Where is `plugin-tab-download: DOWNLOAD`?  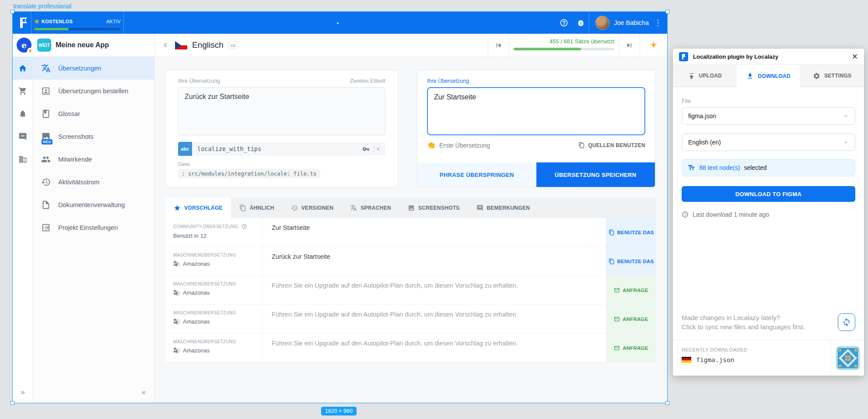
plugin-tab-download: DOWNLOAD is located at coordinates (769, 76).